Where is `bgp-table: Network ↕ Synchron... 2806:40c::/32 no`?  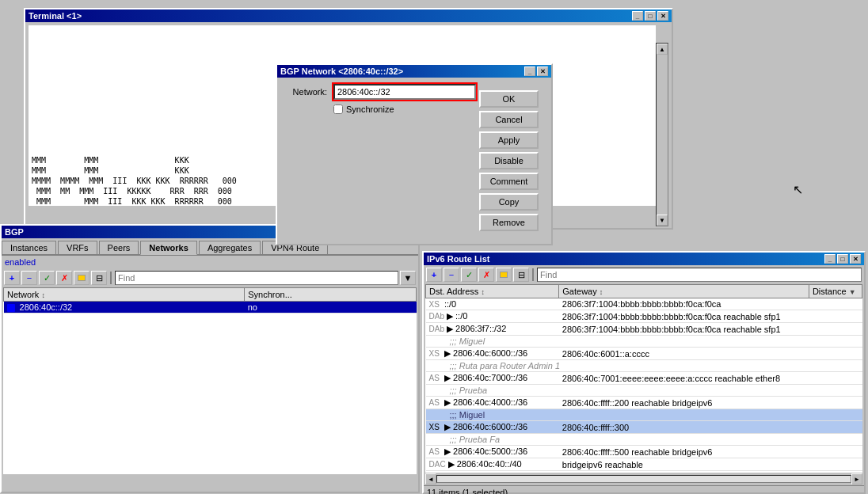 bgp-table: Network ↕ Synchron... 2806:40c::/32 no is located at coordinates (210, 301).